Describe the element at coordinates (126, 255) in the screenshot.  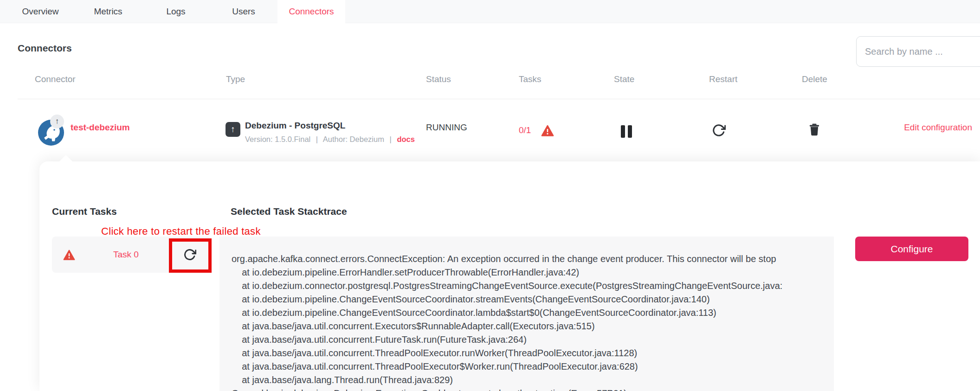
I see `task-label: Task 0` at that location.